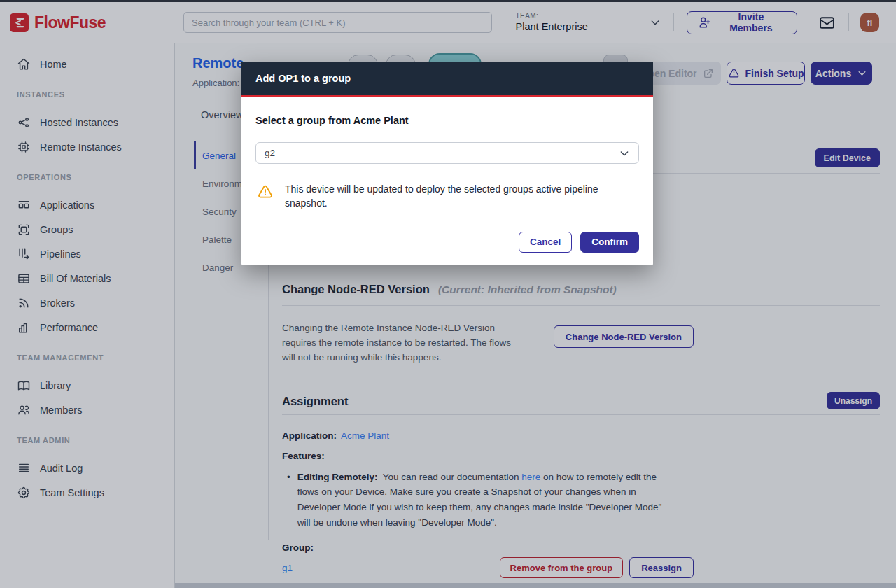 This screenshot has width=896, height=588. What do you see at coordinates (442, 153) in the screenshot?
I see `group-select-input` at bounding box center [442, 153].